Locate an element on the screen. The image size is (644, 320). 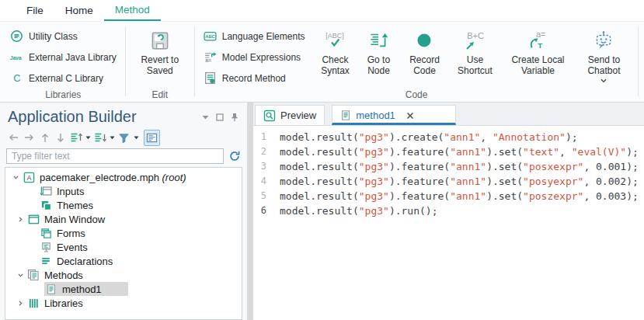
create-local-variable-icon: a=T is located at coordinates (538, 41).